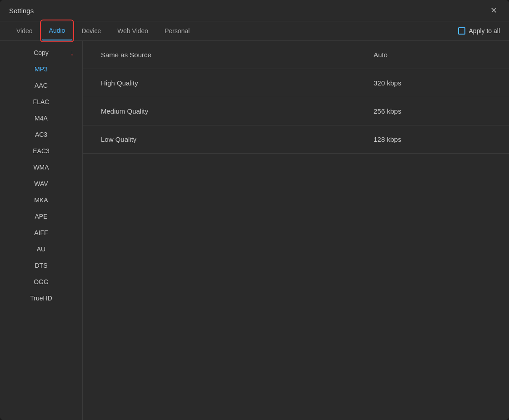 The image size is (509, 420). I want to click on sidebar-item-ac3-label: AC3, so click(41, 135).